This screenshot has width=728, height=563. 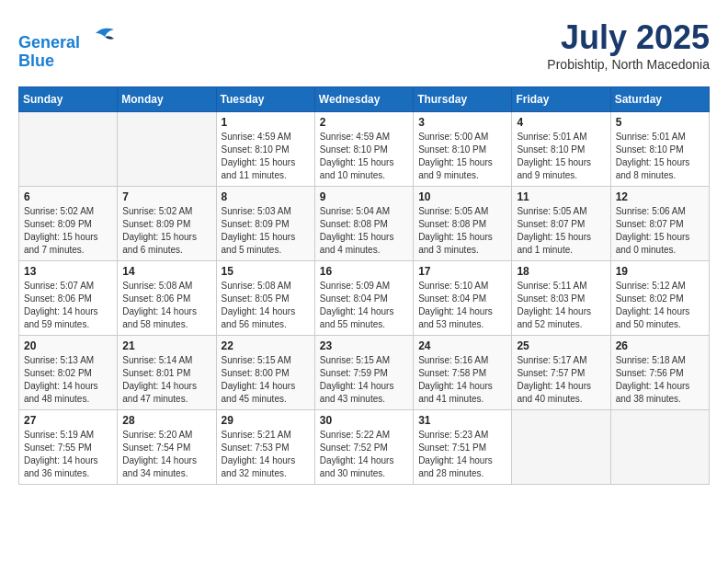 What do you see at coordinates (462, 380) in the screenshot?
I see `cell-content: Sunrise: 5:16 AM Sunset: 7:58 PM Dayligh…` at bounding box center [462, 380].